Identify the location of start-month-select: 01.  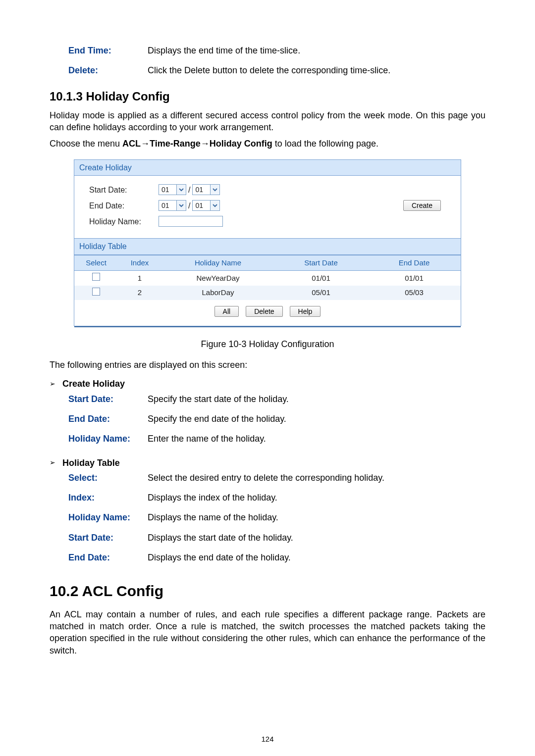
(172, 190).